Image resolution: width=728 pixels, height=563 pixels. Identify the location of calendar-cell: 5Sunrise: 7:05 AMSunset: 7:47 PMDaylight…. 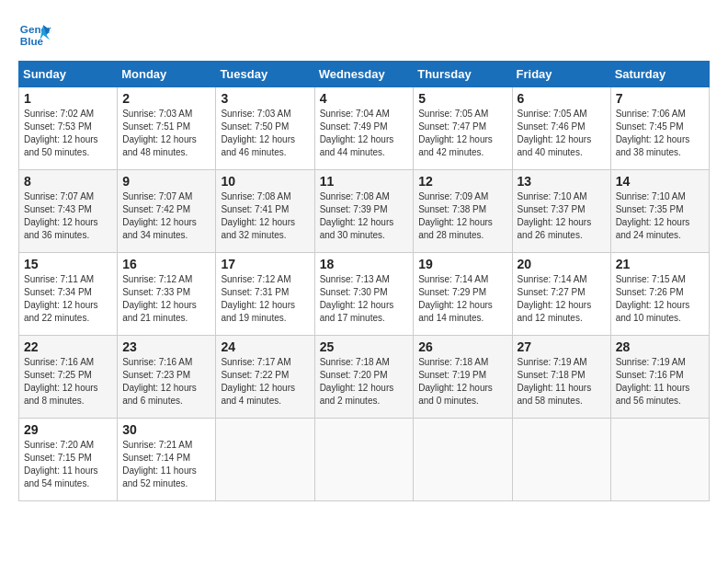
(463, 129).